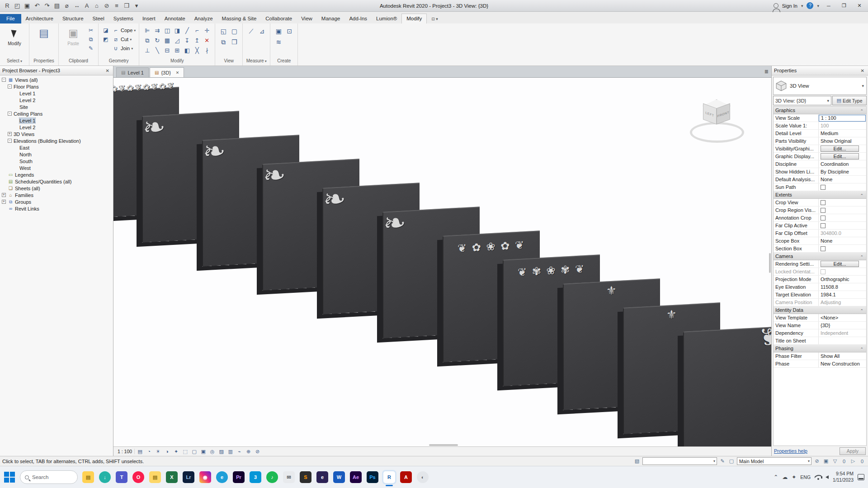 This screenshot has height=488, width=868. Describe the element at coordinates (794, 477) in the screenshot. I see `security-icon: ✦` at that location.